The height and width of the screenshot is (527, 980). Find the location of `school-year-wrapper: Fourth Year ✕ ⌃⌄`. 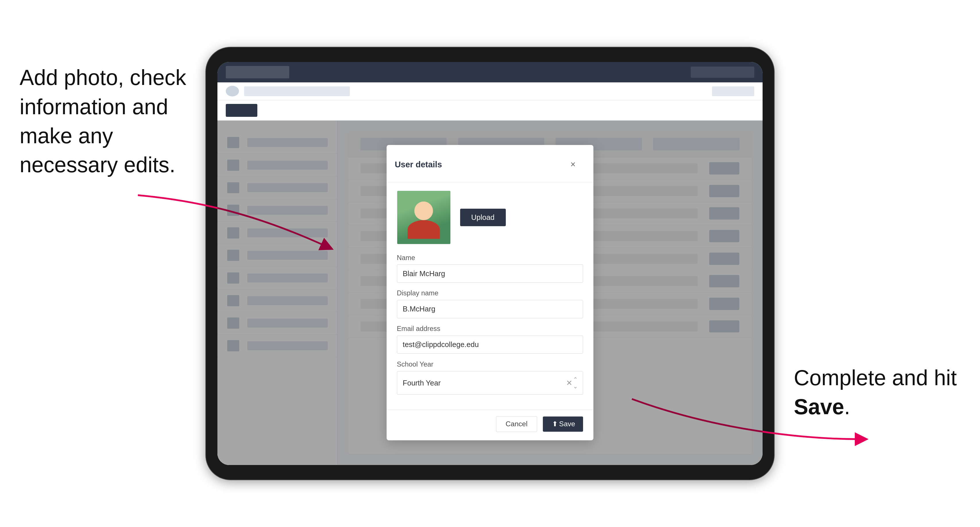

school-year-wrapper: Fourth Year ✕ ⌃⌄ is located at coordinates (490, 383).